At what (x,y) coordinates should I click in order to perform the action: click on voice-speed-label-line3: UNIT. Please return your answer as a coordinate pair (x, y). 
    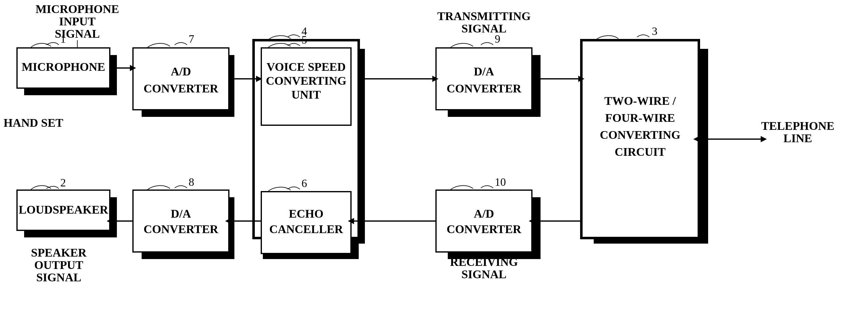
    Looking at the image, I should click on (306, 95).